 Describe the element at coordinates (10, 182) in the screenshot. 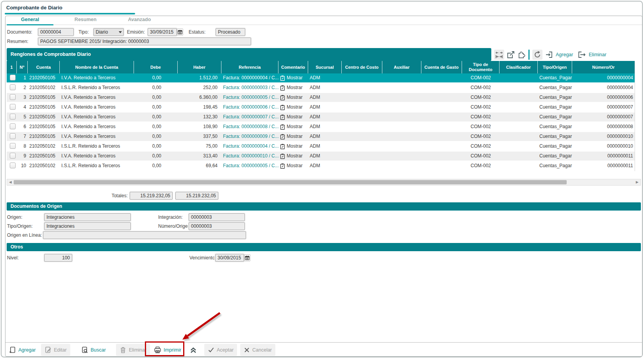

I see `scroll-left-icon: ◀` at that location.